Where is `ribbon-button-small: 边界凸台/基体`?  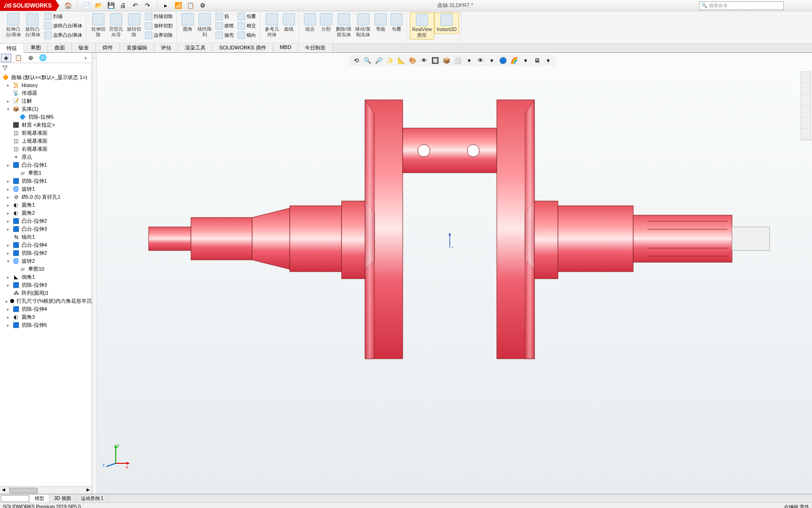
ribbon-button-small: 边界凸台/基体 is located at coordinates (64, 35).